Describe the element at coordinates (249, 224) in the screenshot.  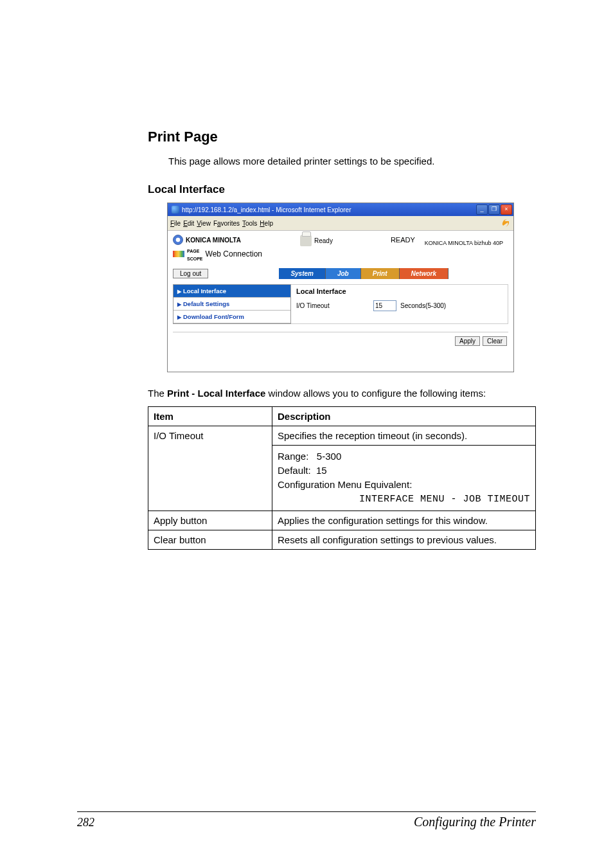
I see `menu-tools: Tools` at that location.